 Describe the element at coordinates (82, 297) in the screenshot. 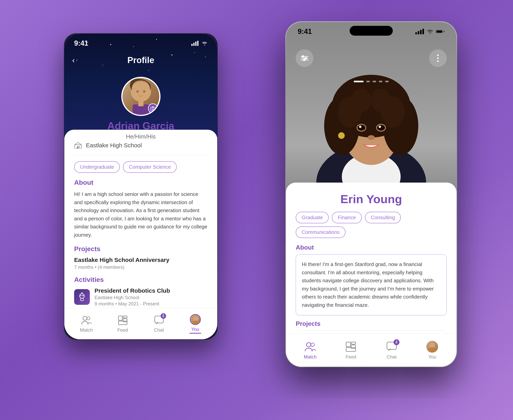

I see `robotics-icon` at that location.